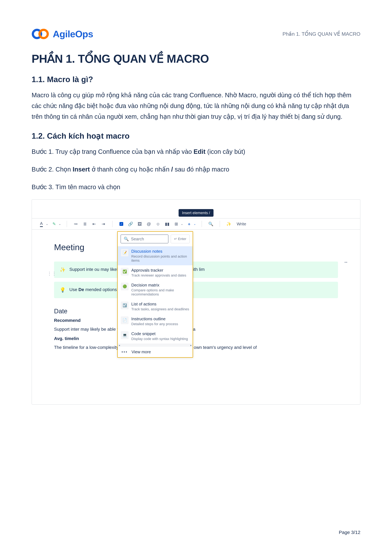 The image size is (392, 554). I want to click on step-1-bold: Edit, so click(200, 152).